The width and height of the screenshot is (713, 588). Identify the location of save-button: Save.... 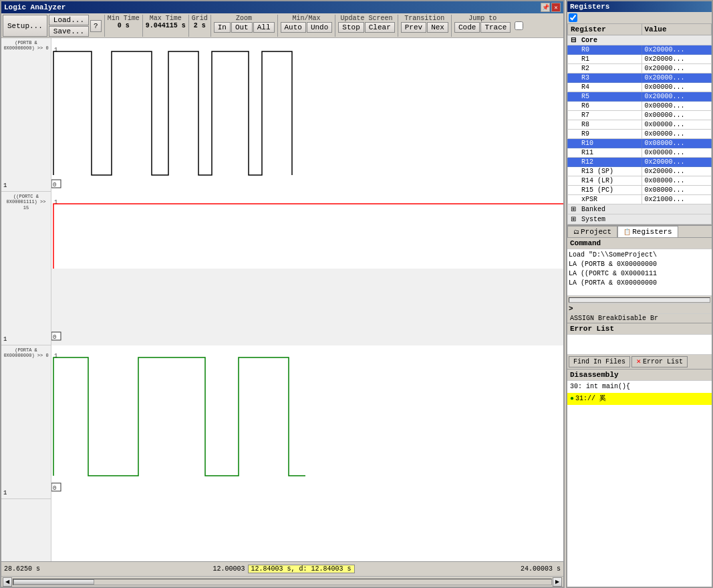
(69, 31).